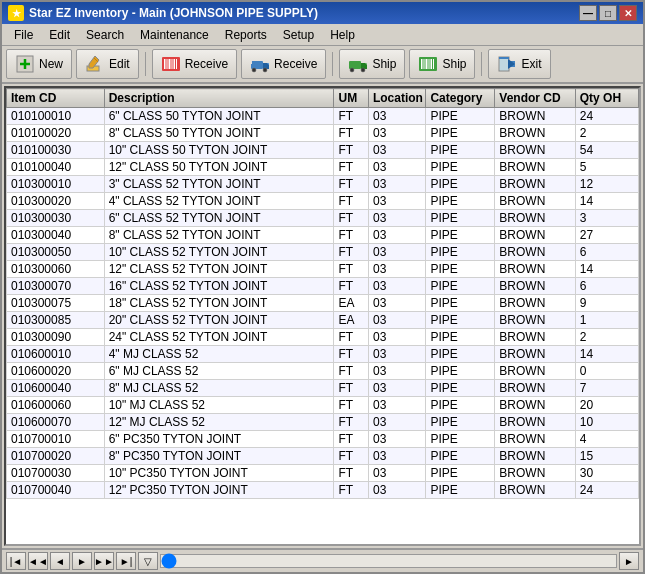 This screenshot has width=645, height=574. Describe the element at coordinates (105, 35) in the screenshot. I see `menu-search: Search` at that location.